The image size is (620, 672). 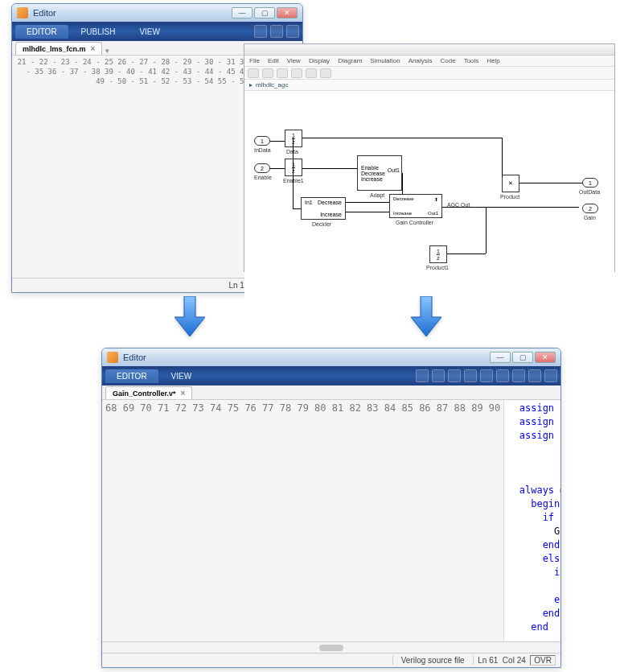 What do you see at coordinates (294, 61) in the screenshot?
I see `menu-view: View` at bounding box center [294, 61].